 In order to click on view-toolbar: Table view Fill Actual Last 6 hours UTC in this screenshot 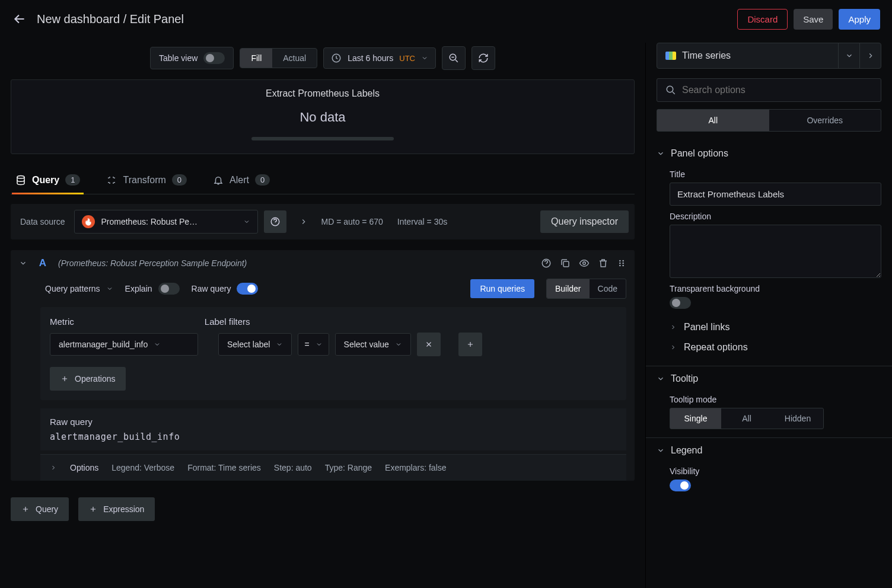, I will do `click(323, 61)`.